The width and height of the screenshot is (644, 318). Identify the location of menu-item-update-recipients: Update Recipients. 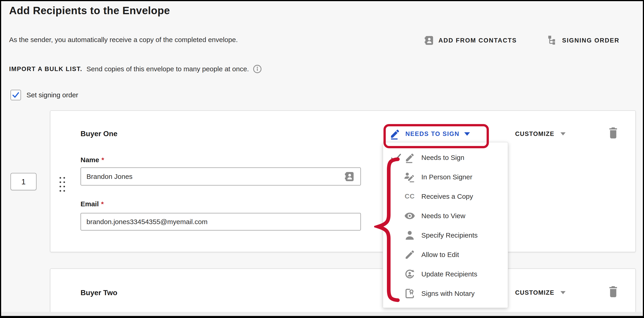
(446, 274).